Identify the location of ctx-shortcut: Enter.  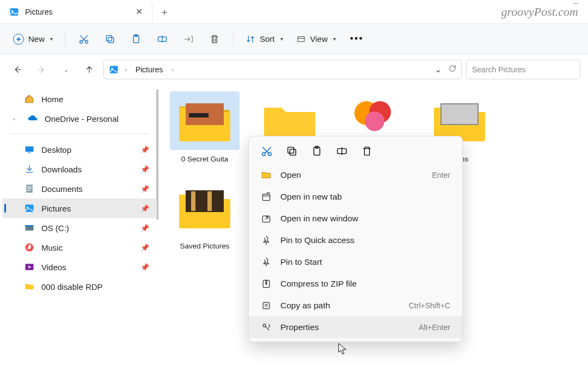
(441, 175).